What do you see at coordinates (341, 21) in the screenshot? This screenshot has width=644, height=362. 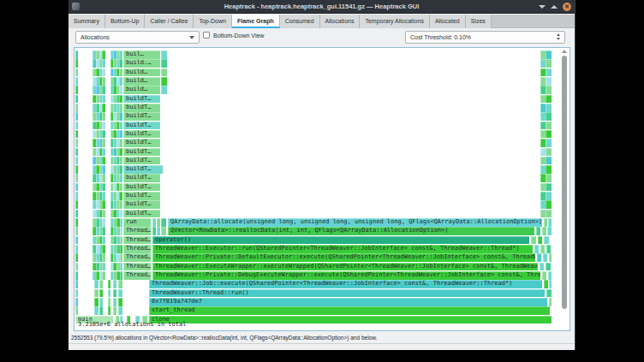 I see `tab-allocations: Allocations` at bounding box center [341, 21].